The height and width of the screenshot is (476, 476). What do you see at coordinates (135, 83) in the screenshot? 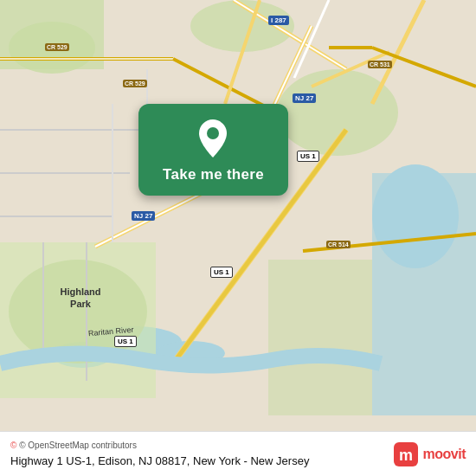
I see `cr529-shield-right: CR 529` at bounding box center [135, 83].